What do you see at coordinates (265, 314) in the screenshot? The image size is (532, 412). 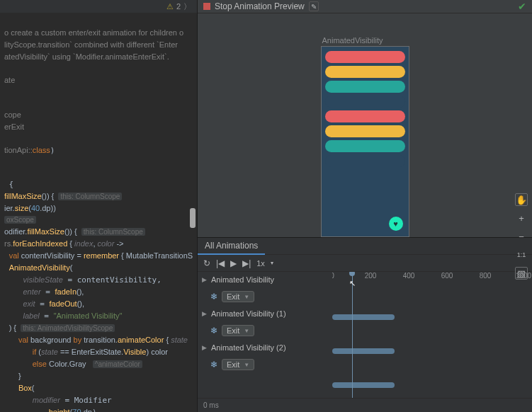 I see `animation-row: ▶Animated Visibility (1)` at bounding box center [265, 314].